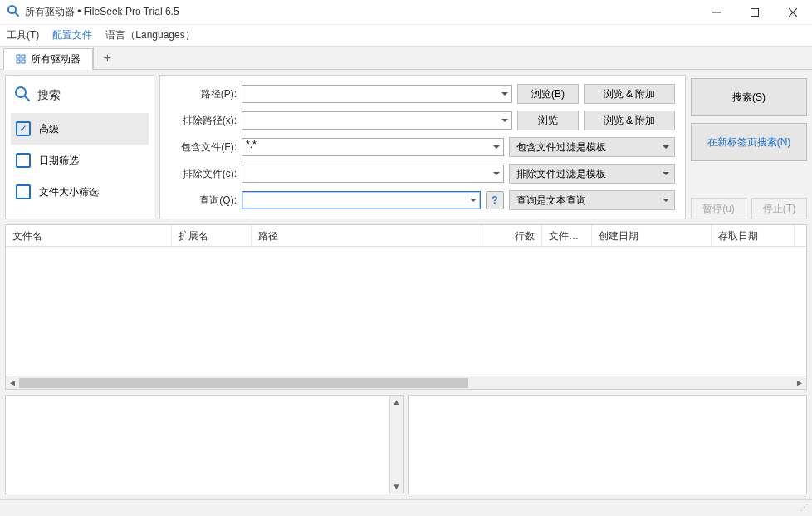 The width and height of the screenshot is (812, 516). I want to click on browse-path-button: 浏览(B), so click(548, 94).